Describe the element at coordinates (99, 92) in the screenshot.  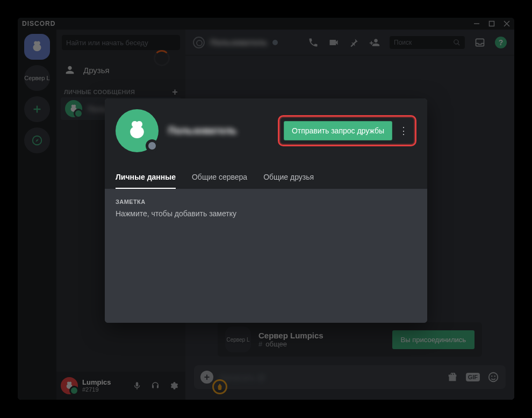
I see `dm-header-label: ЛИЧНЫЕ СООБЩЕНИЯ` at that location.